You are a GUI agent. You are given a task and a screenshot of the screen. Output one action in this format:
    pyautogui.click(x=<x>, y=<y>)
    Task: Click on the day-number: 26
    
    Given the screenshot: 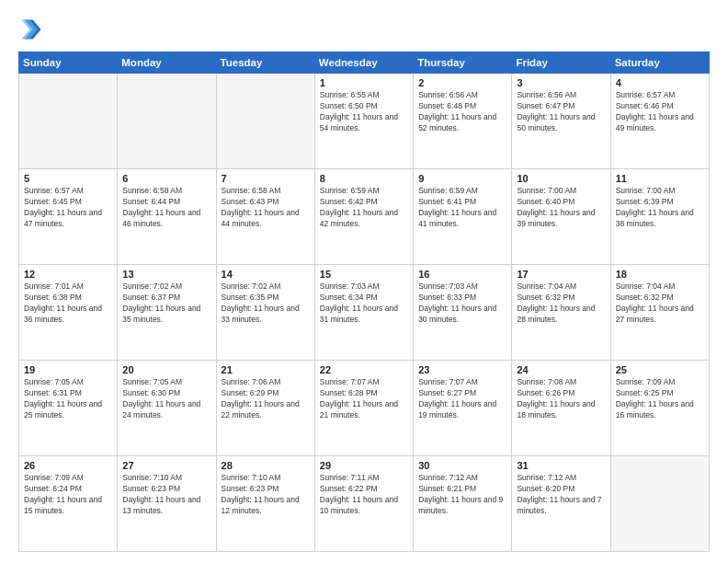 What is the action you would take?
    pyautogui.click(x=68, y=465)
    